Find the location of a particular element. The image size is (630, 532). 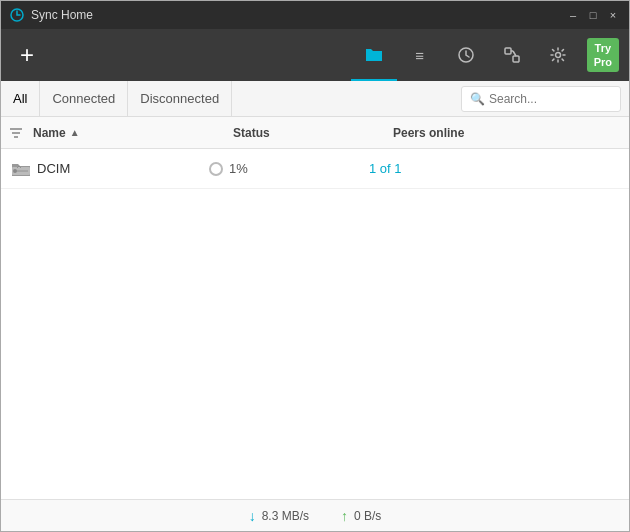

filter-disconnected: Disconnected is located at coordinates (180, 99).